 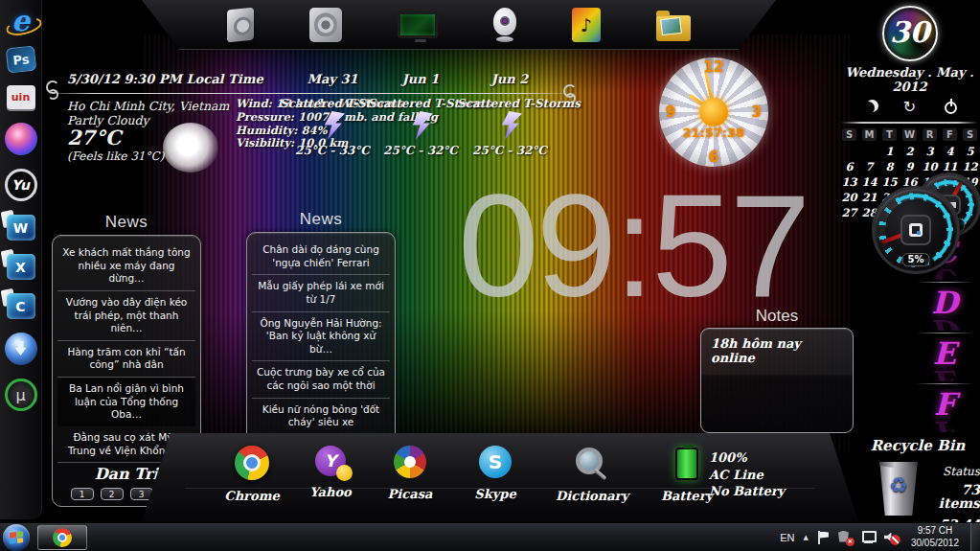 I want to click on drive-e: E E, so click(x=945, y=359).